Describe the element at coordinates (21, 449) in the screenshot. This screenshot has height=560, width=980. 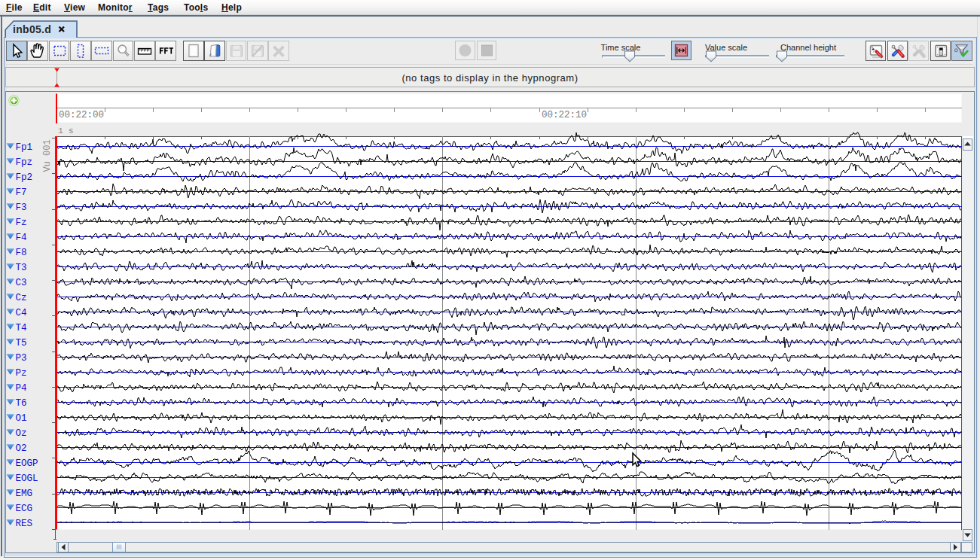
I see `svg-text: O2` at that location.